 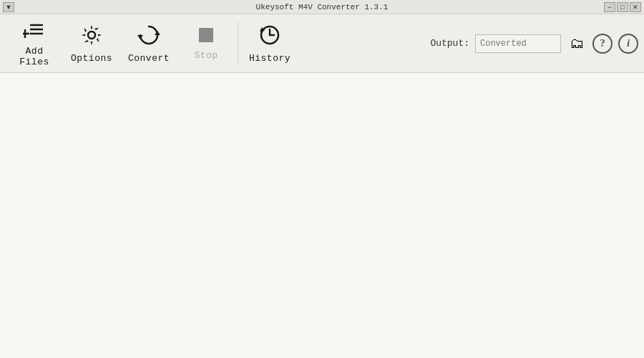 What do you see at coordinates (92, 44) in the screenshot?
I see `options-button: Options` at bounding box center [92, 44].